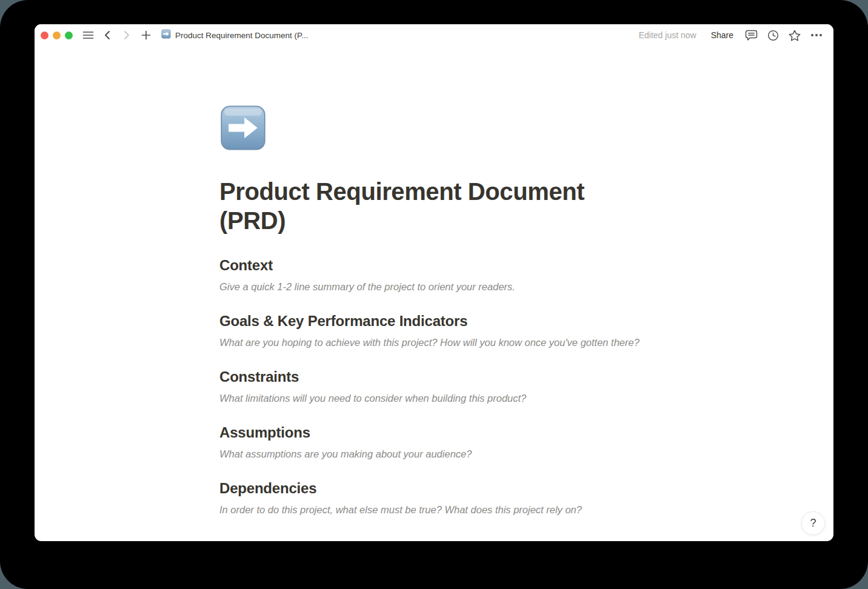  I want to click on clock-icon, so click(773, 35).